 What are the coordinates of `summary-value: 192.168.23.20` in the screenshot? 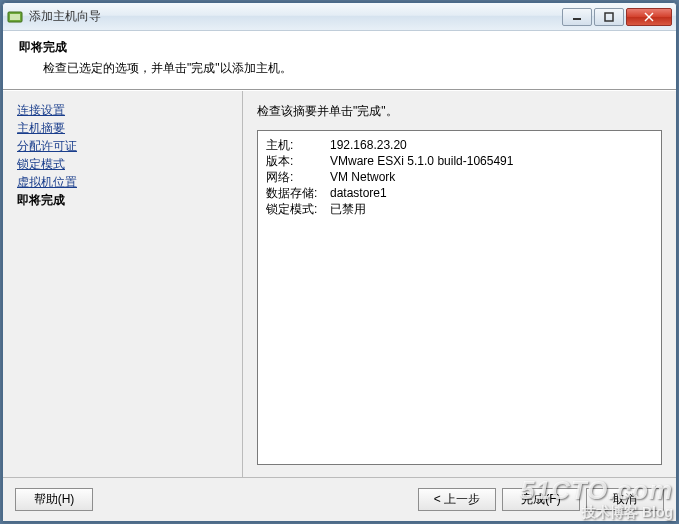 It's located at (368, 145).